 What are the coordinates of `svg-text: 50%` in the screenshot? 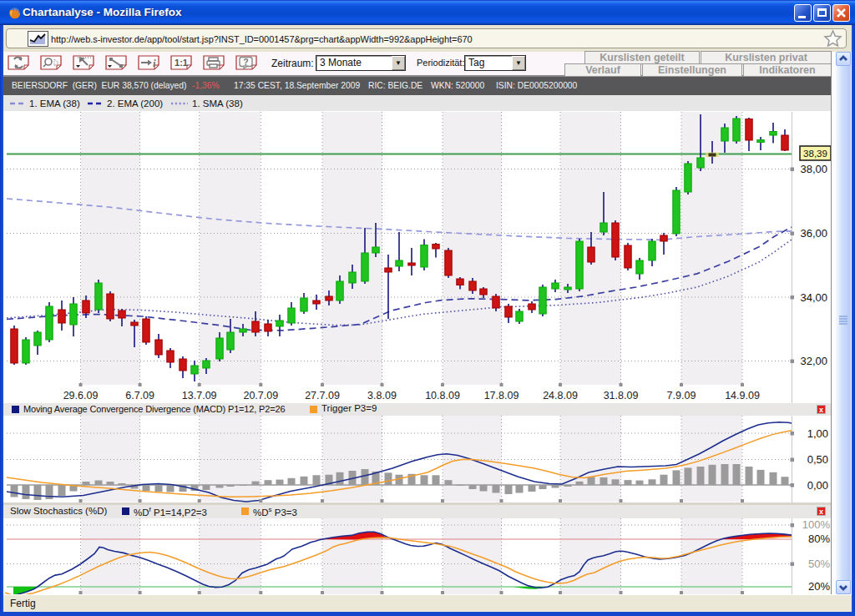 It's located at (819, 564).